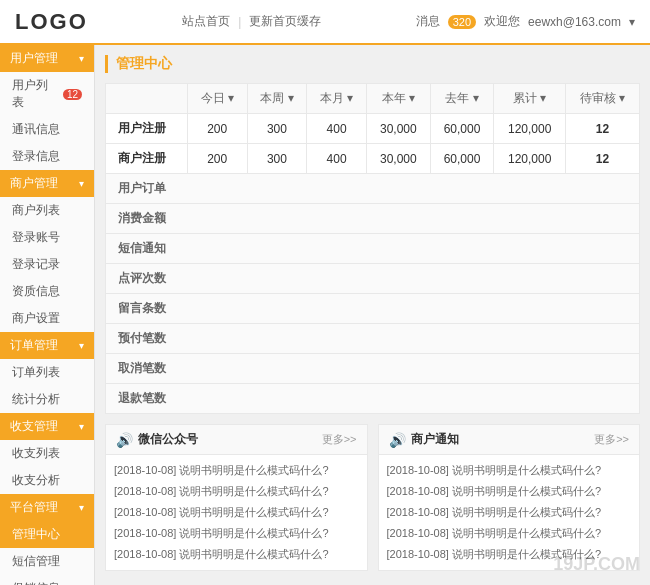  What do you see at coordinates (373, 219) in the screenshot?
I see `table-row: 消费金额` at bounding box center [373, 219].